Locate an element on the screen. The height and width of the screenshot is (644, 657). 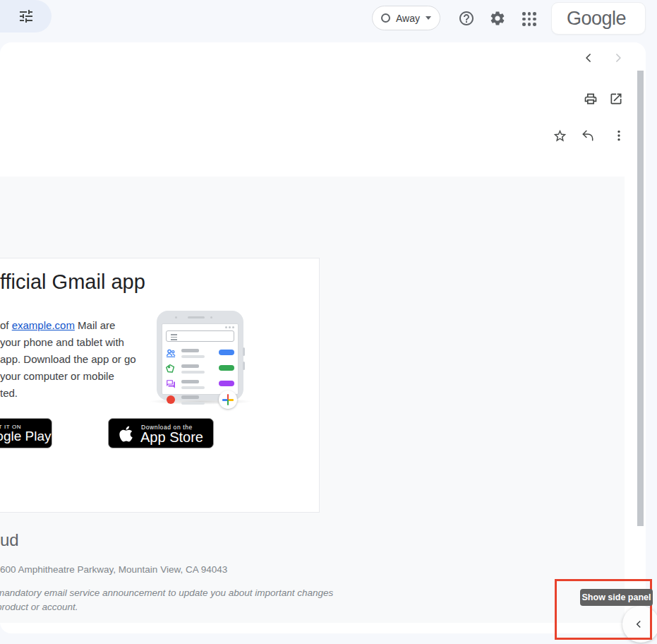
chevron-down-icon is located at coordinates (428, 18).